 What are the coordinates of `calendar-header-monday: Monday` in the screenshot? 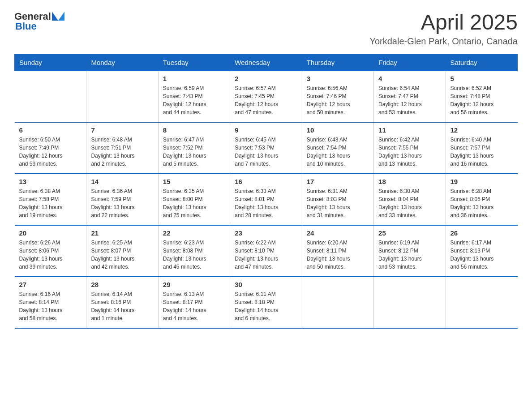 It's located at (122, 62).